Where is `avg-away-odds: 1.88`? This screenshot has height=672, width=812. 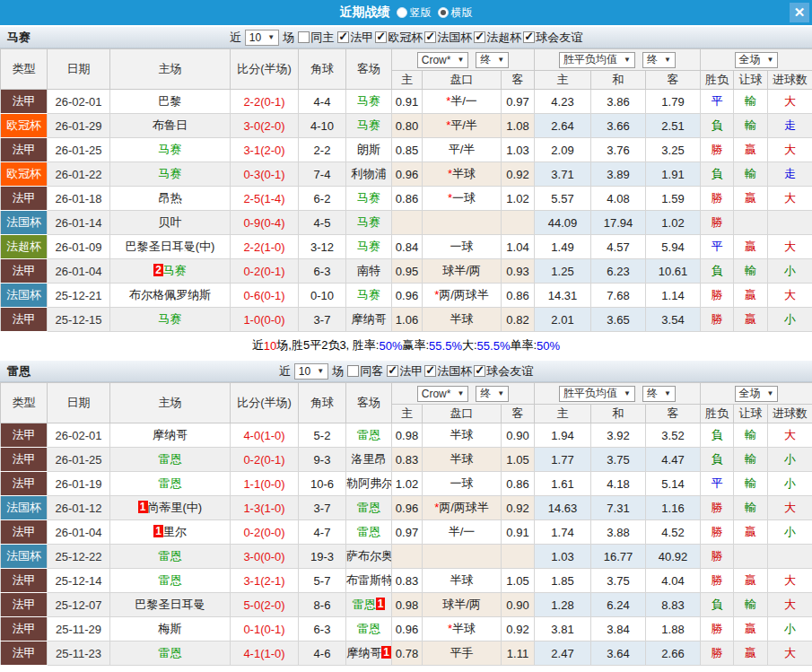
avg-away-odds: 1.88 is located at coordinates (673, 630).